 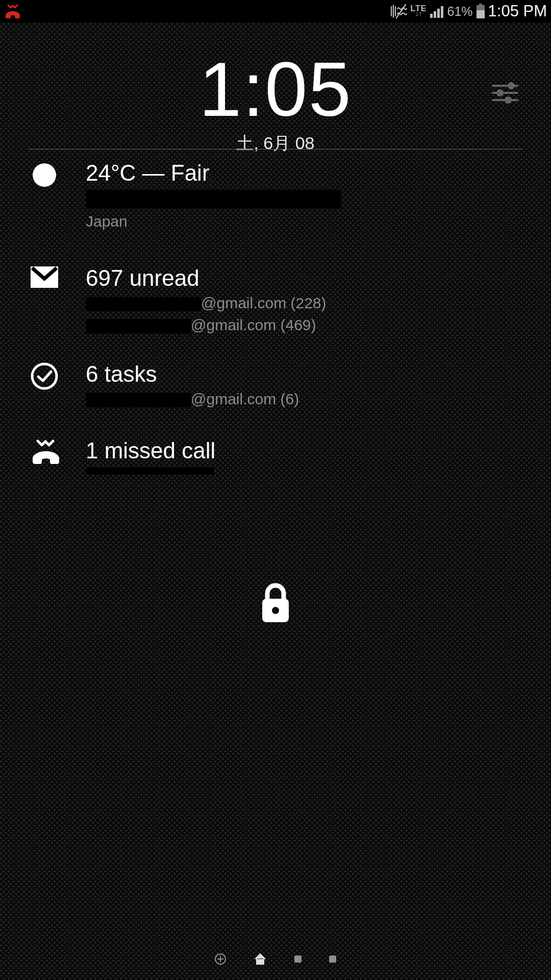 I want to click on gmail-icon, so click(x=44, y=280).